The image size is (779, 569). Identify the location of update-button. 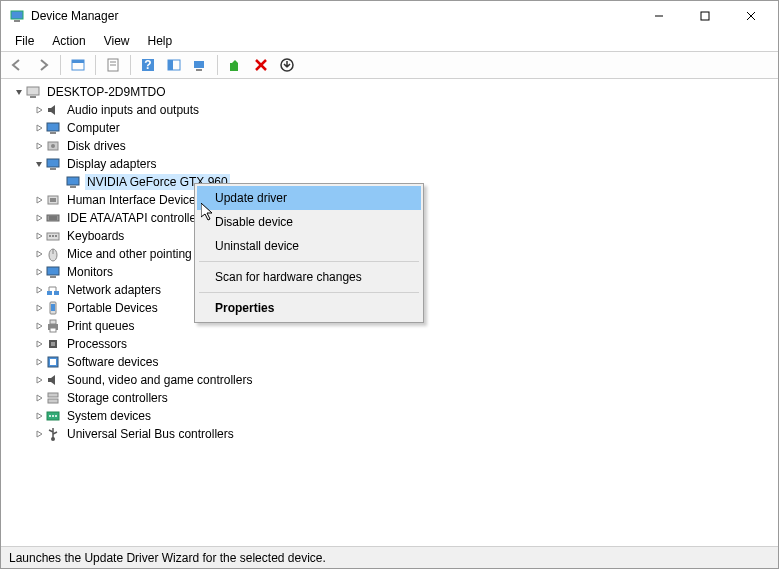
(287, 65).